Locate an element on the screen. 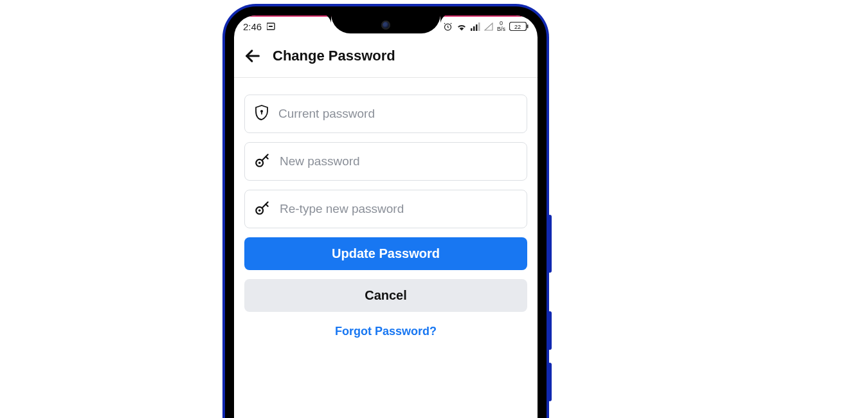 This screenshot has height=418, width=868. current-password-field-wrap is located at coordinates (386, 114).